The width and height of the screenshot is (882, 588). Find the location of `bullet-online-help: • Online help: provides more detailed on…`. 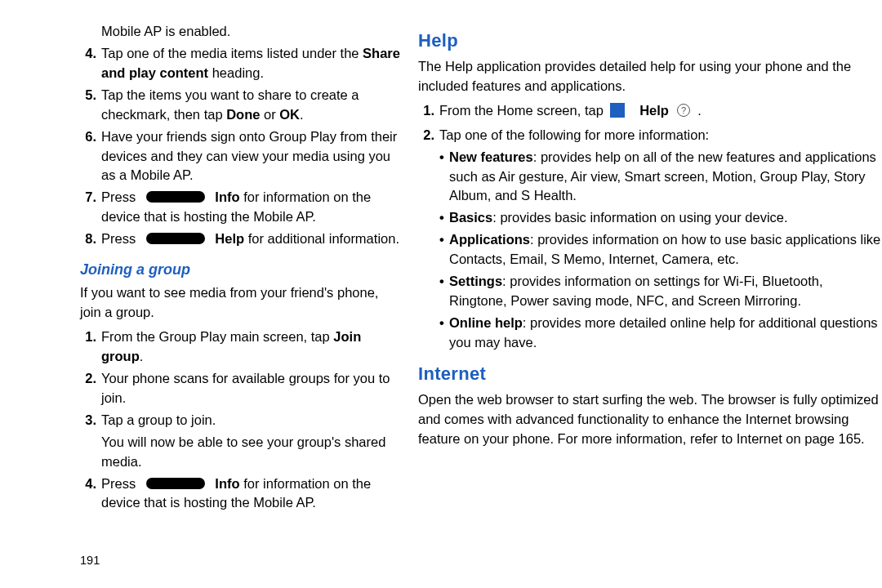

bullet-online-help: • Online help: provides more detailed on… is located at coordinates (650, 333).